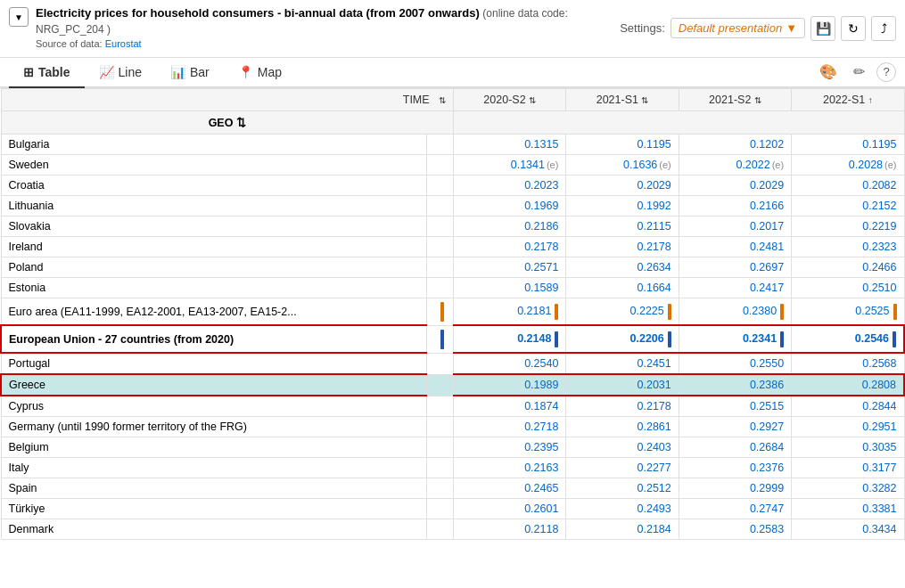 The image size is (905, 588). Describe the element at coordinates (214, 469) in the screenshot. I see `geo-cell: Italy` at that location.